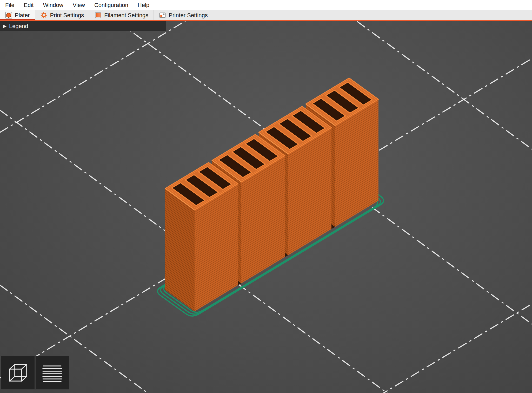  I want to click on printer-icon, so click(163, 15).